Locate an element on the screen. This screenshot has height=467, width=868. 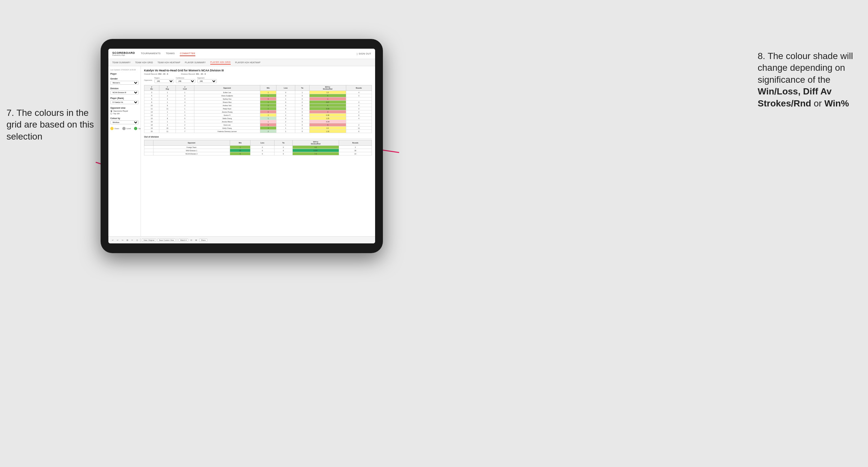
sub-nav-team-h2h-heatmap: TEAM H2H HEATMAP is located at coordinates (168, 63).